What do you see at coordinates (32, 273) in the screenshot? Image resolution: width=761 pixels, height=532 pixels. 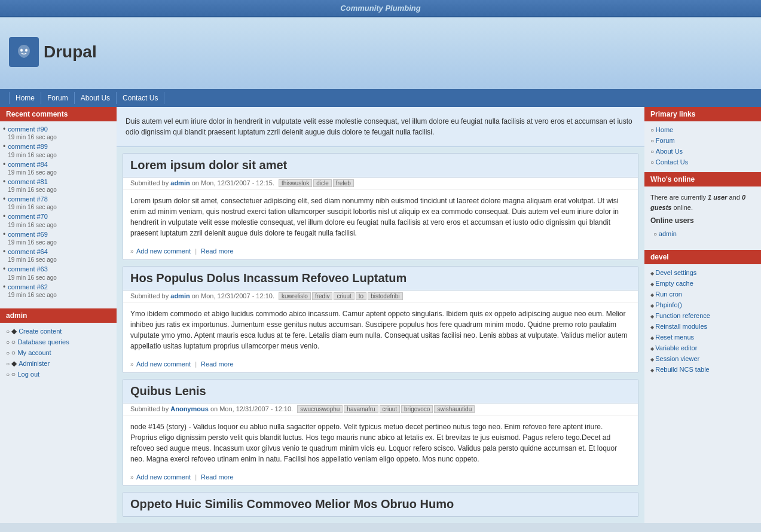 I see `comment-link: comment #6319 min 16 sec ago` at bounding box center [32, 273].